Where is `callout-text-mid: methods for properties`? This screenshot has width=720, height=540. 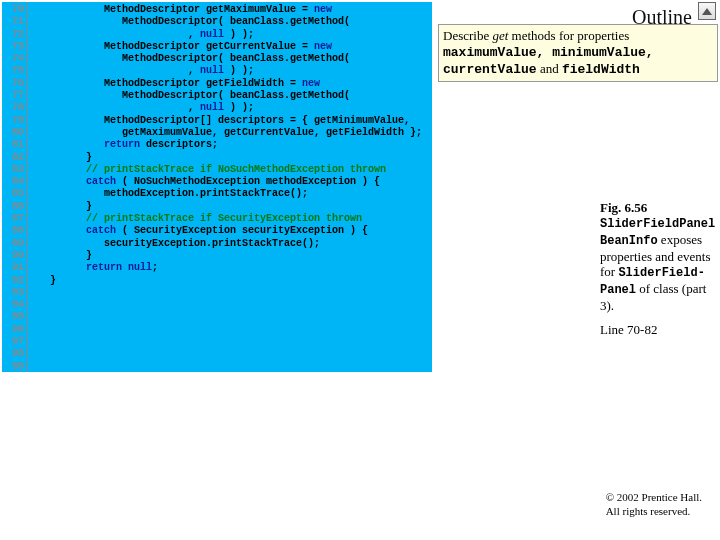 callout-text-mid: methods for properties is located at coordinates (568, 36).